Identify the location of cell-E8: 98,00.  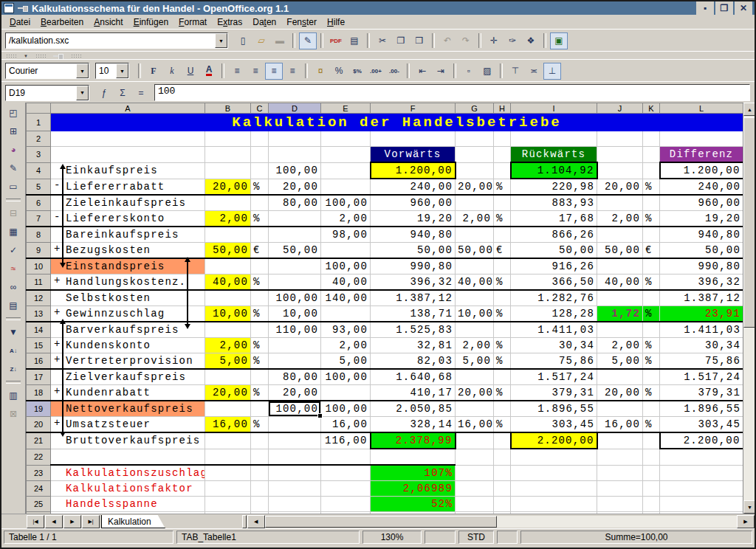
(346, 235).